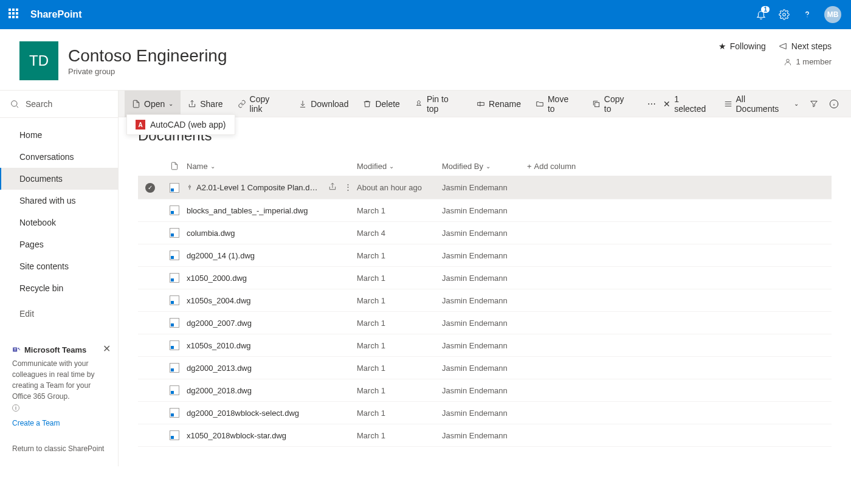  Describe the element at coordinates (15, 15) in the screenshot. I see `app-launcher-icon` at that location.